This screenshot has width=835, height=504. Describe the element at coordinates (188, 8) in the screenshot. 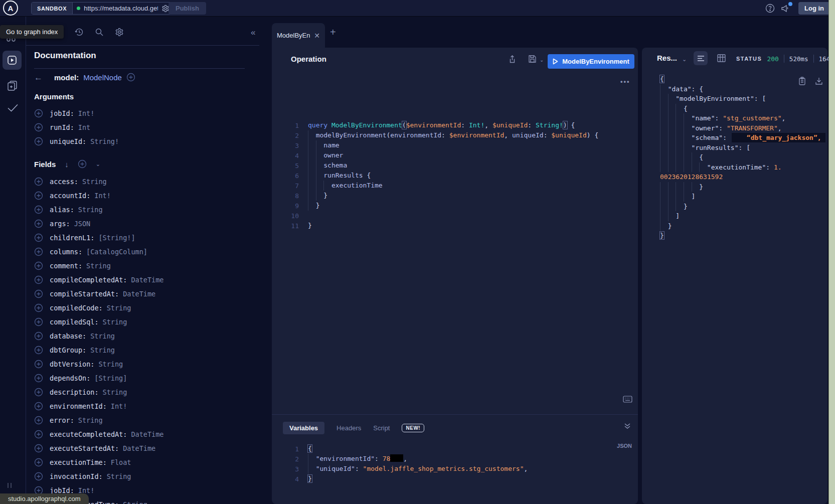

I see `publish-button: Publish` at that location.